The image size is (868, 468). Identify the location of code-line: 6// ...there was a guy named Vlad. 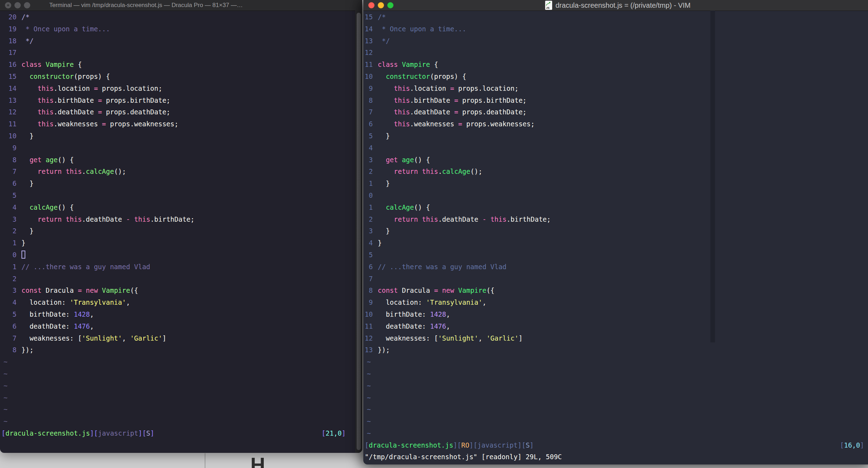
(615, 267).